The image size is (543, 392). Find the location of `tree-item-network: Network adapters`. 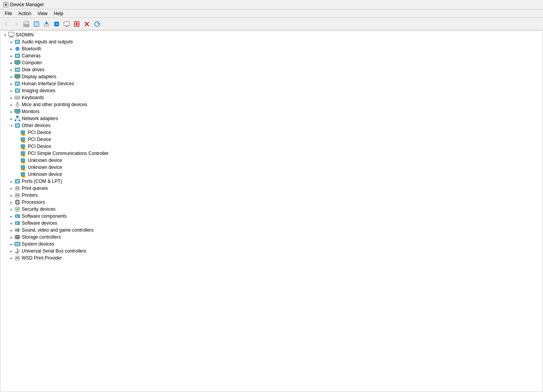

tree-item-network: Network adapters is located at coordinates (271, 119).